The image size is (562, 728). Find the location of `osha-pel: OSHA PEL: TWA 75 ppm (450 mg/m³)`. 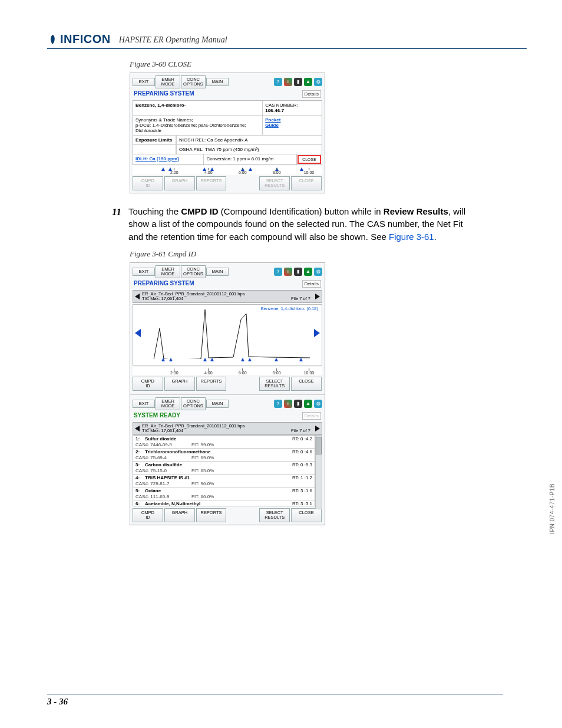

osha-pel: OSHA PEL: TWA 75 ppm (450 mg/m³) is located at coordinates (249, 150).